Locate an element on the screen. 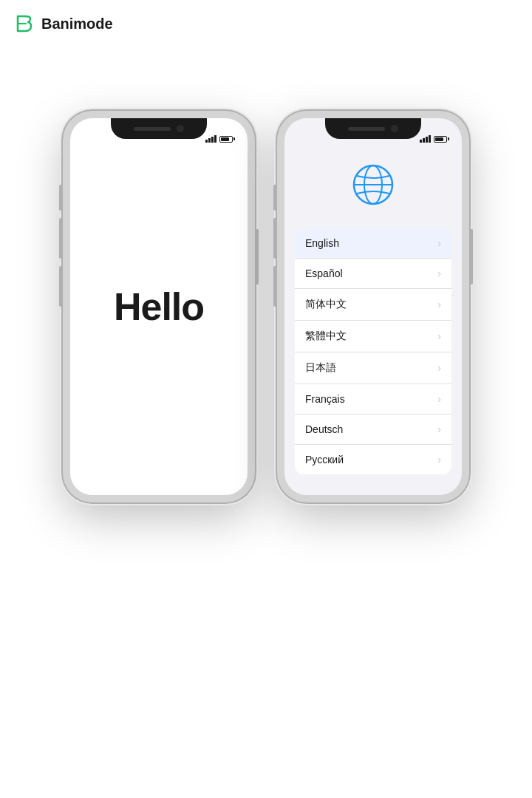 The height and width of the screenshot is (798, 532). language-name-japanese: 日本語 is located at coordinates (321, 368).